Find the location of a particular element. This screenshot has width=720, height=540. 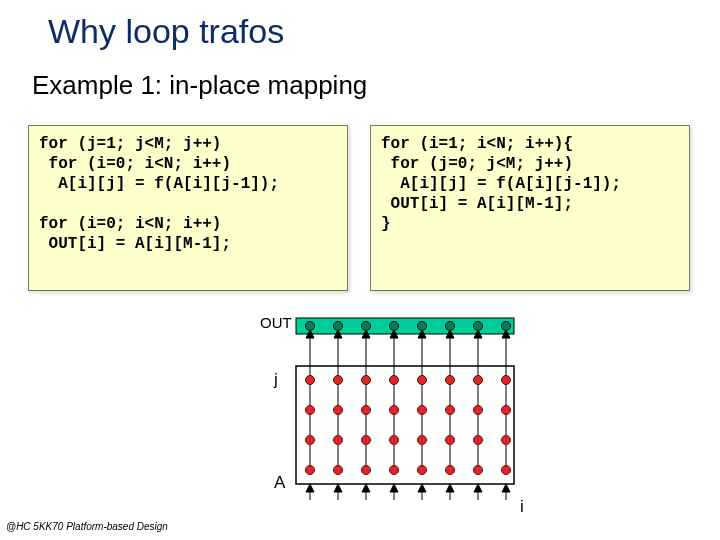

label-out: OUT is located at coordinates (276, 322).